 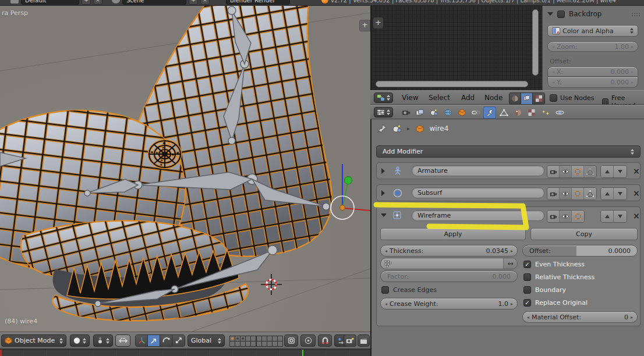 What do you see at coordinates (365, 26) in the screenshot?
I see `viewport-panel-expand-button: +` at bounding box center [365, 26].